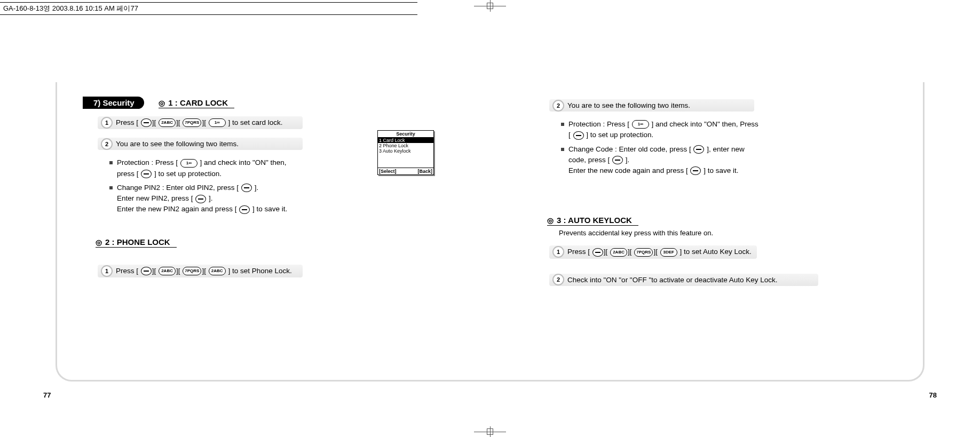  What do you see at coordinates (155, 198) in the screenshot?
I see `text: Enter new PIN2, press [` at bounding box center [155, 198].